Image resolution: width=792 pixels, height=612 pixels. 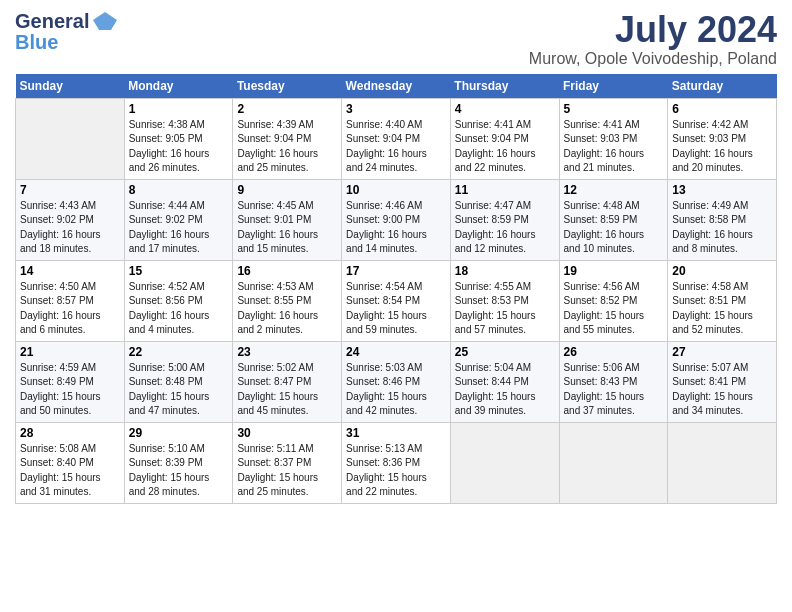 What do you see at coordinates (179, 390) in the screenshot?
I see `day-info: Sunrise: 5:00 AM Sunset: 8:48 PM Dayligh…` at bounding box center [179, 390].